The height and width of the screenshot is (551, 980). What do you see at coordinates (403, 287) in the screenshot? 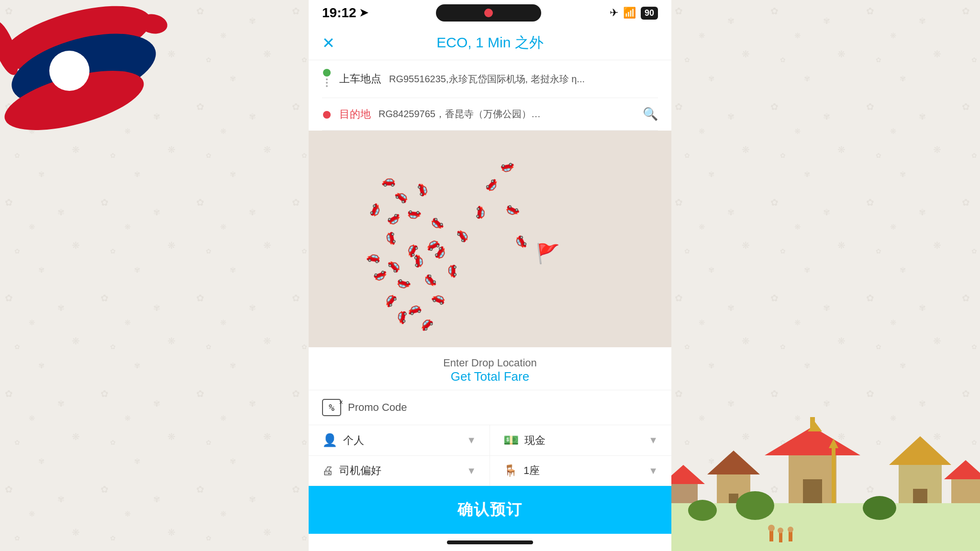
I see `car-icon-15: 🚗` at bounding box center [403, 287].